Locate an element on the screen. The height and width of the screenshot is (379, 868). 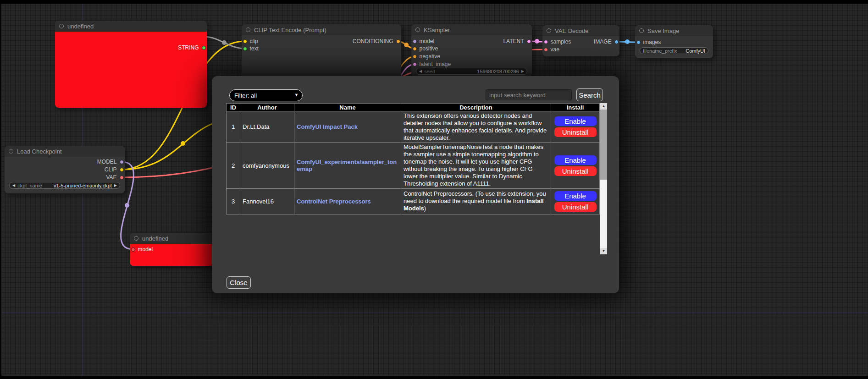
positive-slot-dot is located at coordinates (415, 49).